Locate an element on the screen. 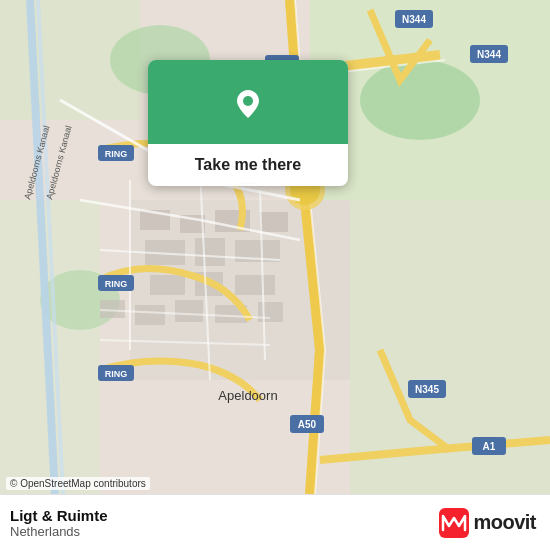 Image resolution: width=550 pixels, height=550 pixels. moovit-icon is located at coordinates (454, 523).